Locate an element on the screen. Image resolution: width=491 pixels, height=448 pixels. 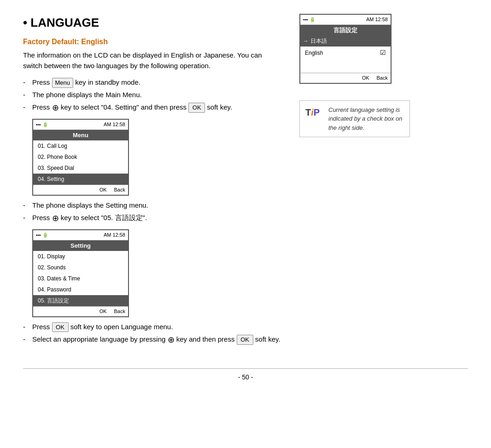
check-icon: ☑ is located at coordinates (383, 52).